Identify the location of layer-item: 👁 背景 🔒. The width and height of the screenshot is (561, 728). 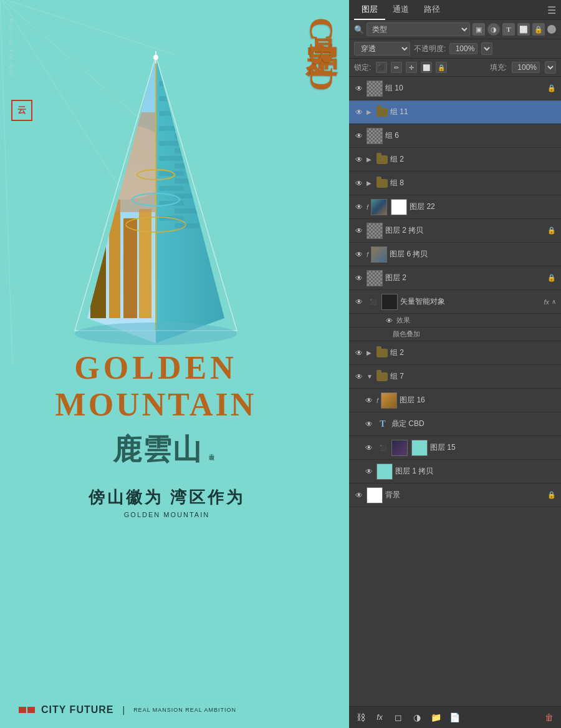
(455, 495).